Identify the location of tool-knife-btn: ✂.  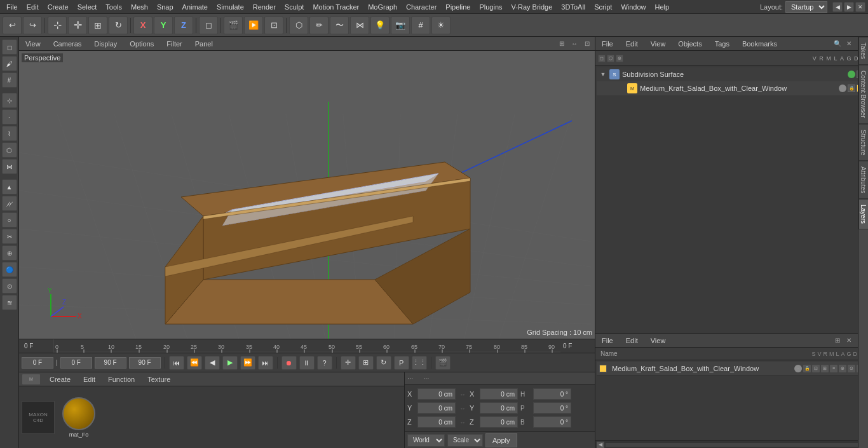
(10, 236).